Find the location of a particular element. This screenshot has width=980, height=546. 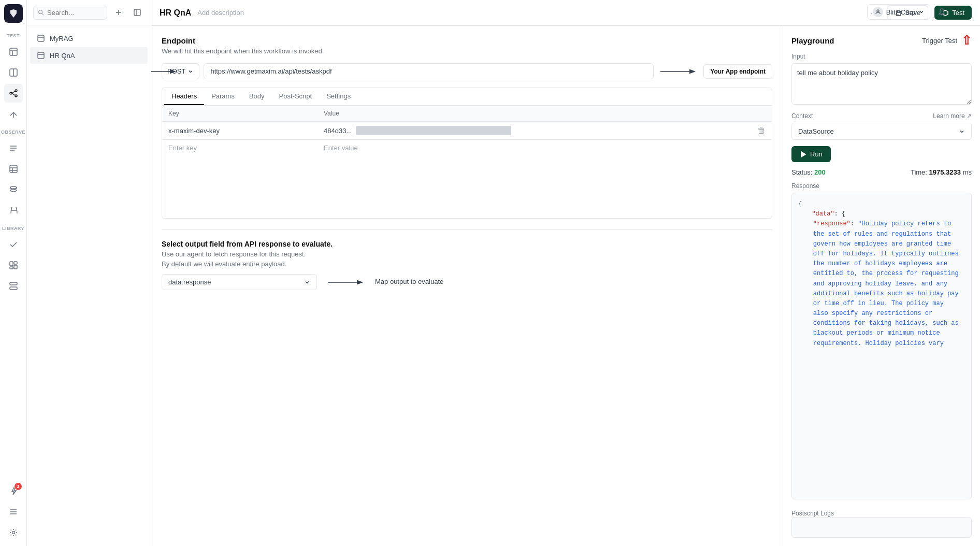

endpoint-subtitle: We will hit this endpoint when this work… is located at coordinates (467, 51).